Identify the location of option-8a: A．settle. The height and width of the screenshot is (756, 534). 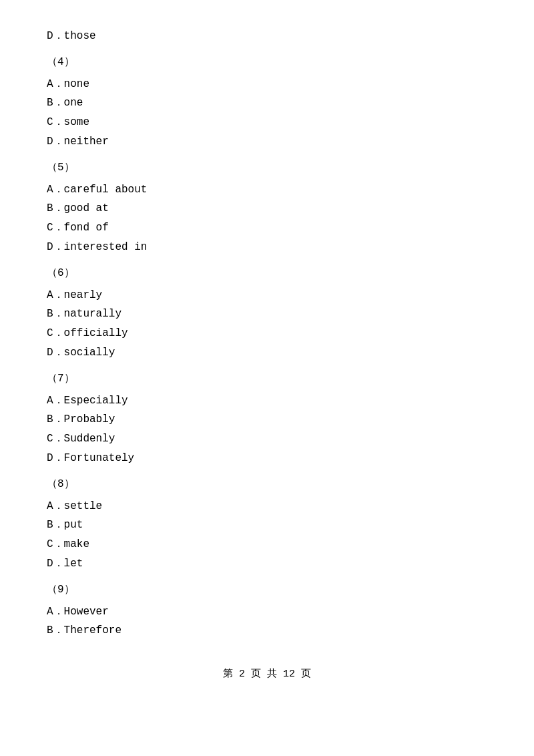
(270, 506).